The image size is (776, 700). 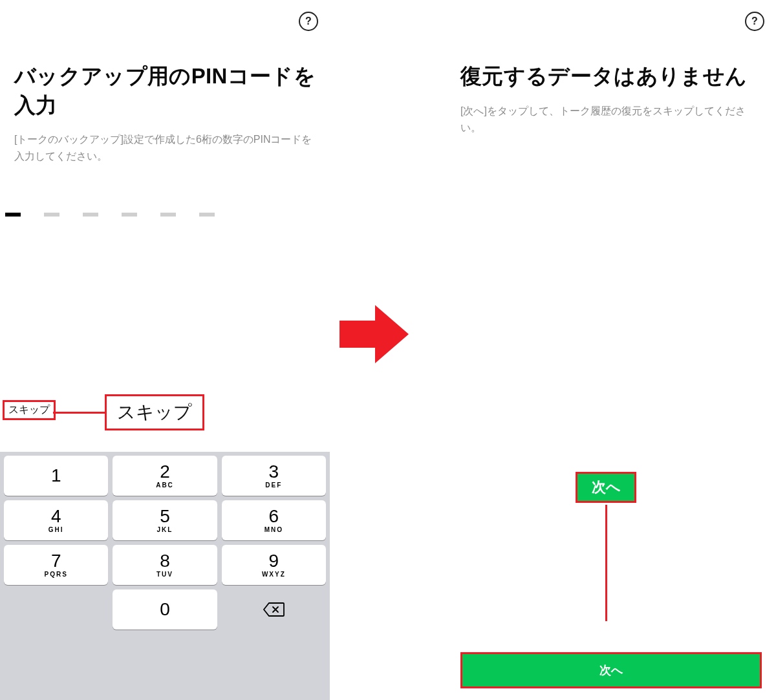 What do you see at coordinates (165, 574) in the screenshot?
I see `key-8-let: TUV` at bounding box center [165, 574].